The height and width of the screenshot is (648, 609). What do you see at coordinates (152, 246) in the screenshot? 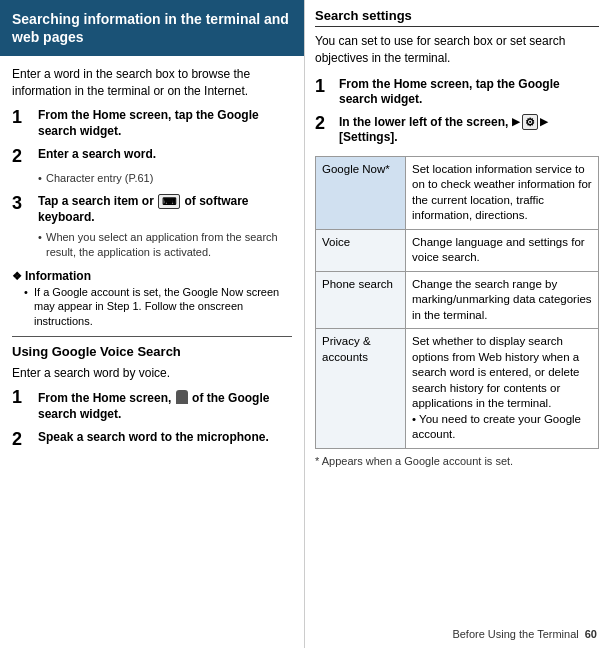
I see `step-3-sub: When you select an application from the …` at bounding box center [152, 246].